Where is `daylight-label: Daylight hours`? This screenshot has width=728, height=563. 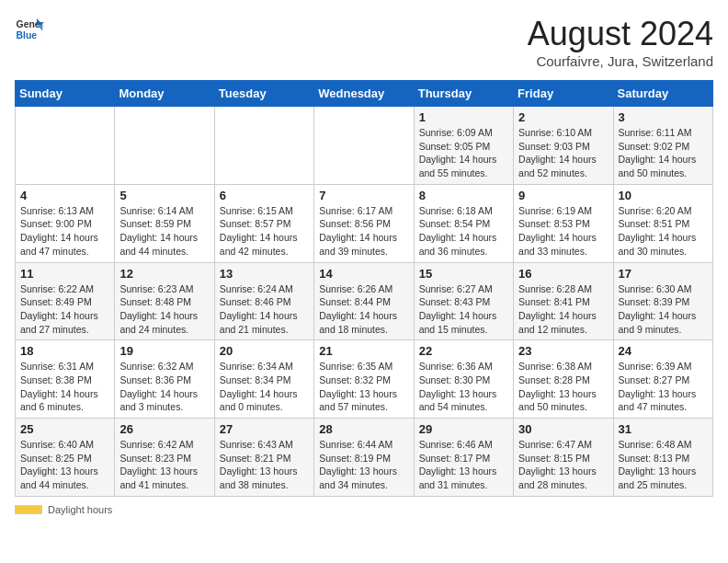 daylight-label: Daylight hours is located at coordinates (80, 510).